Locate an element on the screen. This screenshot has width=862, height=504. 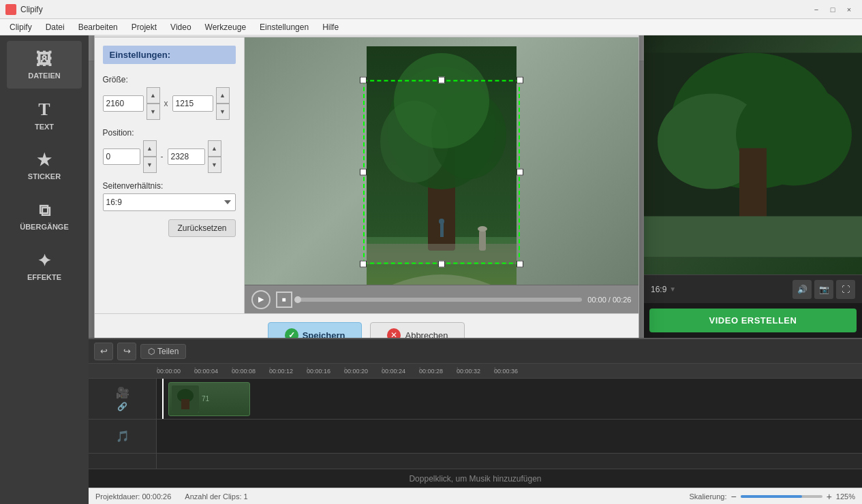
pos-x-down: ▼ is located at coordinates (150, 165).